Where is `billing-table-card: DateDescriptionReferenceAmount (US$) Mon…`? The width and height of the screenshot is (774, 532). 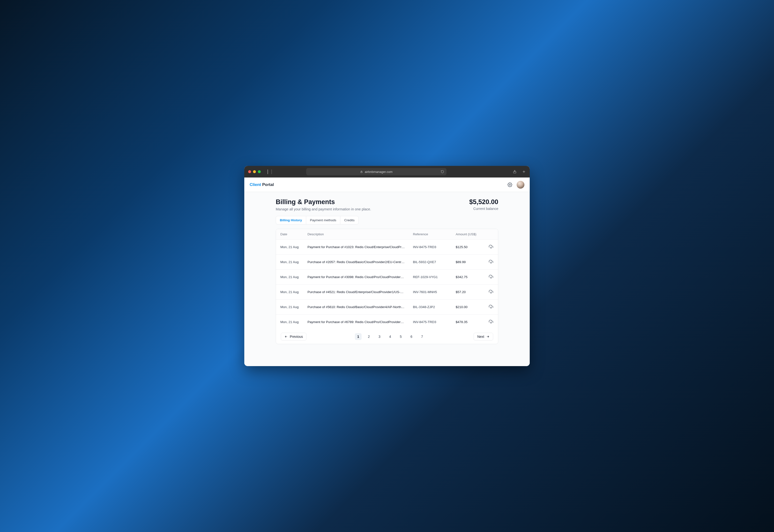
billing-table-card: DateDescriptionReferenceAmount (US$) Mon… is located at coordinates (387, 286).